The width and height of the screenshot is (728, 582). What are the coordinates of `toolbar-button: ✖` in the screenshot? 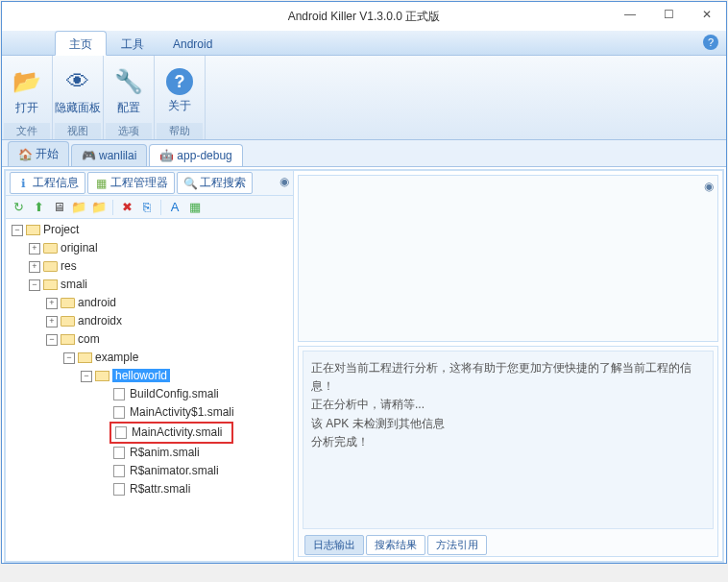 It's located at (127, 207).